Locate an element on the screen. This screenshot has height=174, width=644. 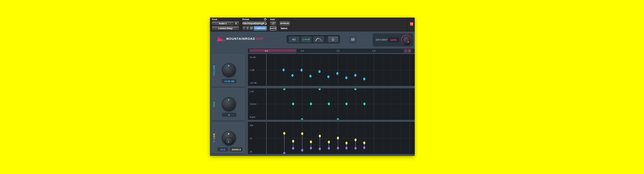
compare-button: COMPARE is located at coordinates (260, 28).